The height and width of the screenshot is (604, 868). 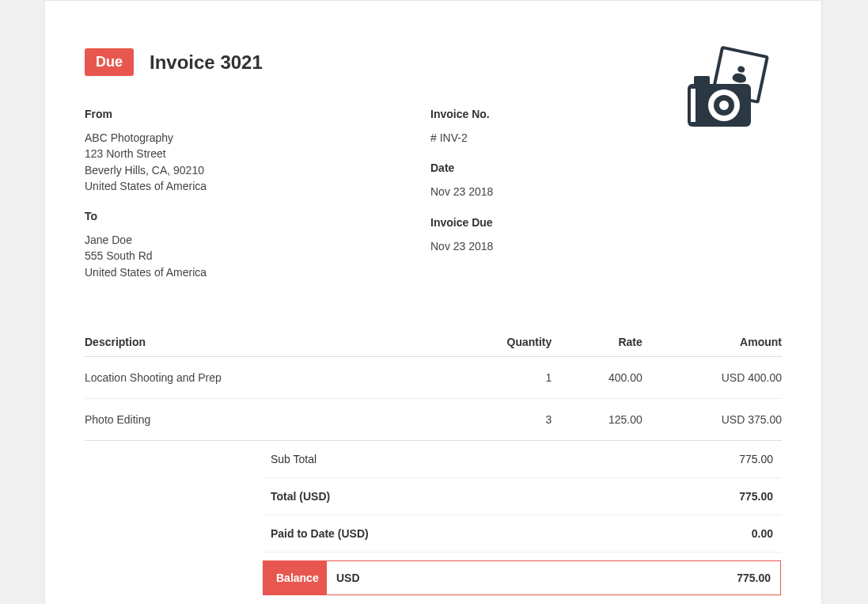 What do you see at coordinates (258, 245) in the screenshot?
I see `to-block: To Jane Doe 555 South Rd United States o…` at bounding box center [258, 245].